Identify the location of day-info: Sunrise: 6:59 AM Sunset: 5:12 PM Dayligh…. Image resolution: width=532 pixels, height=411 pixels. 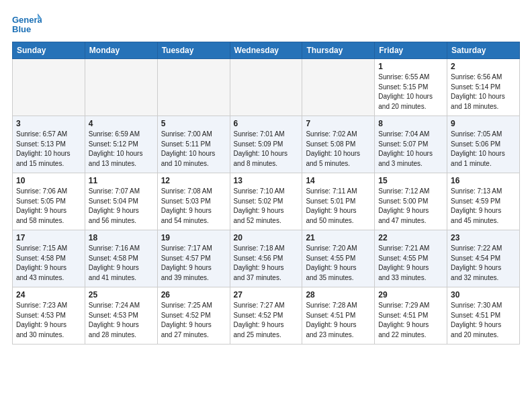
(121, 149).